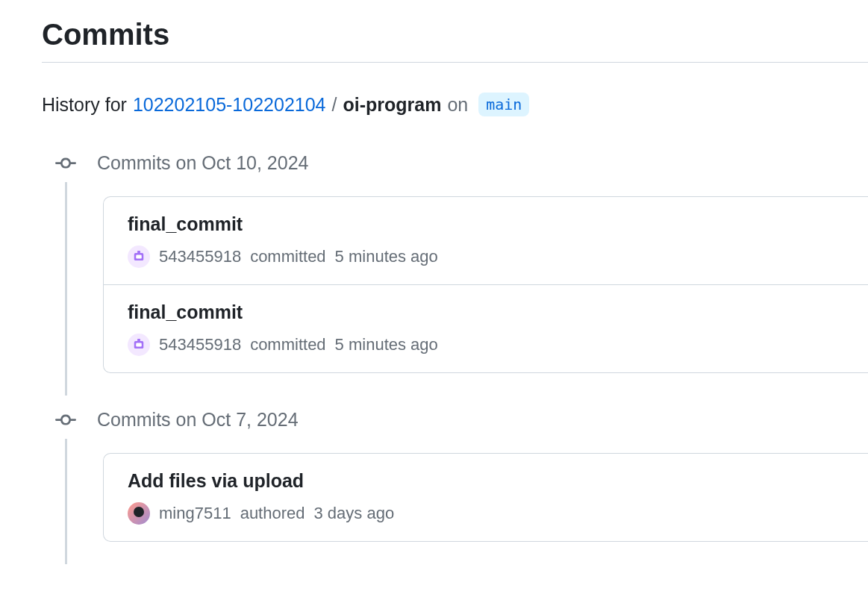  Describe the element at coordinates (455, 104) in the screenshot. I see `history-breadcrumb: History for 102202105-102202104 / oi-pro…` at that location.